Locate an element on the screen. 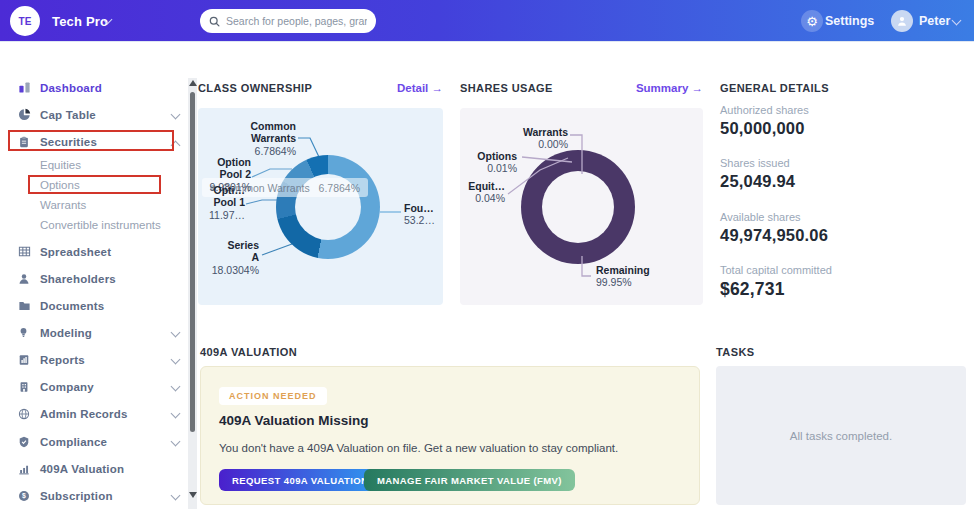 The image size is (974, 509). sidebar-item-securities: Securities is located at coordinates (93, 142).